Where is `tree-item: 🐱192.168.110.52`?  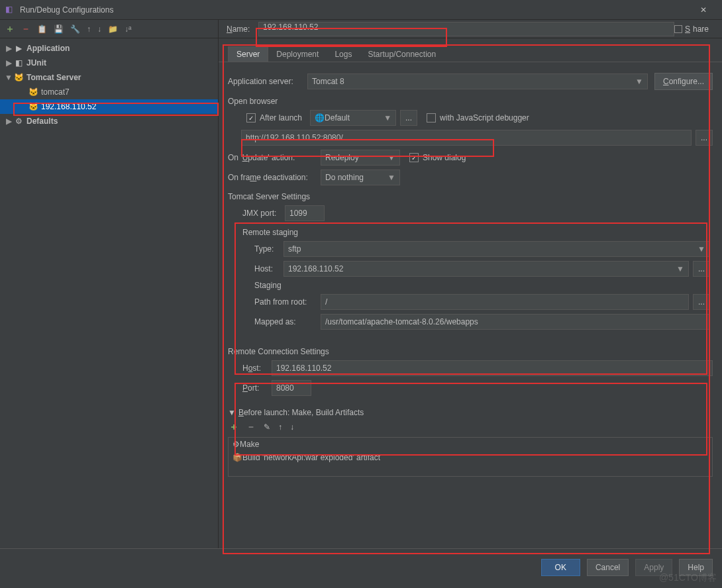
tree-item: 🐱192.168.110.52 is located at coordinates (109, 107).